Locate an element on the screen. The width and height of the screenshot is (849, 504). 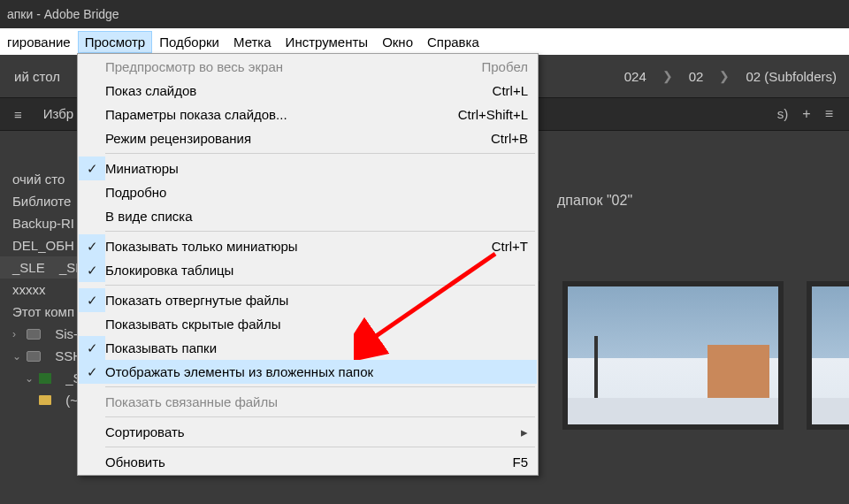
menu-icon: ≡ is located at coordinates (18, 115).